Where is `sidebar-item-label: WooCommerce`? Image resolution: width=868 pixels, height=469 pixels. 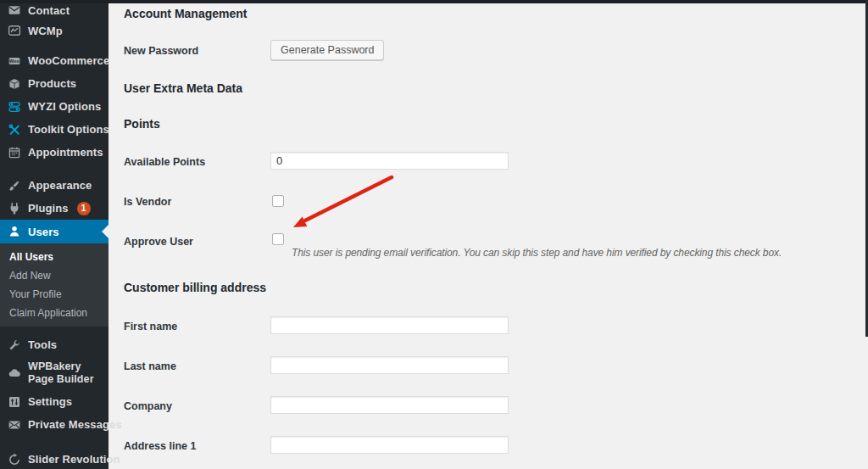
sidebar-item-label: WooCommerce is located at coordinates (69, 61).